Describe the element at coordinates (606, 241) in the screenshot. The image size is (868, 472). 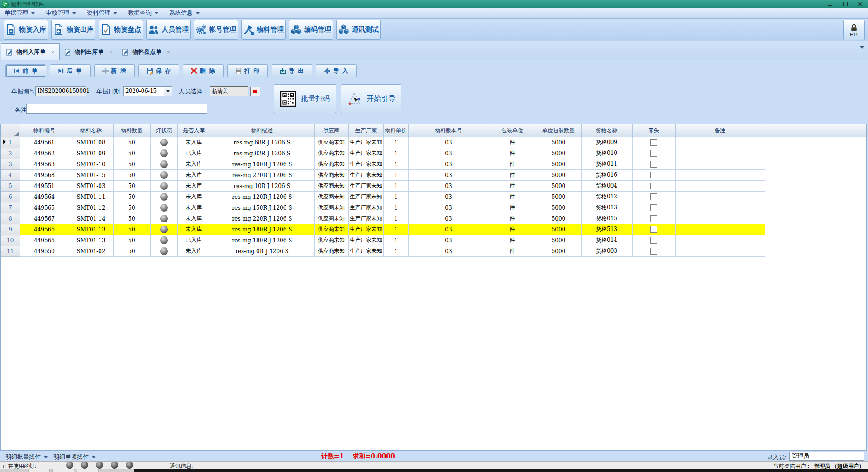
I see `cell-shelf: 货格014` at that location.